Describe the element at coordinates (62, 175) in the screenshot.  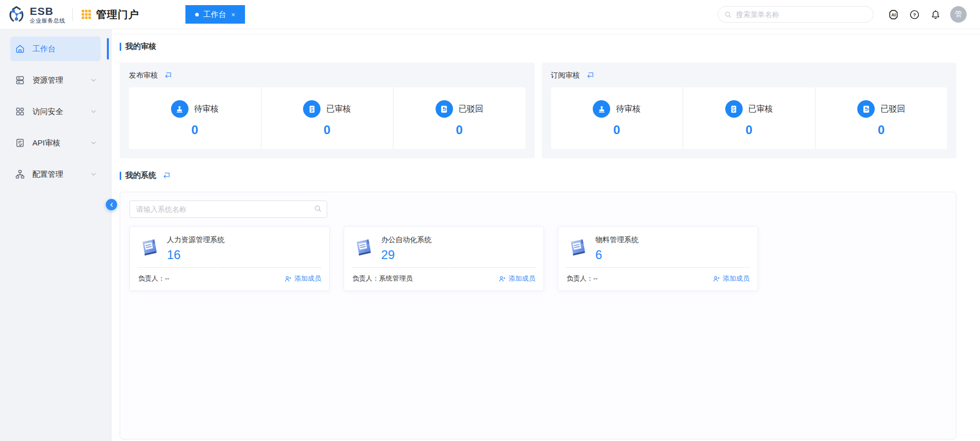
I see `sidebar-item-label: 配置管理` at that location.